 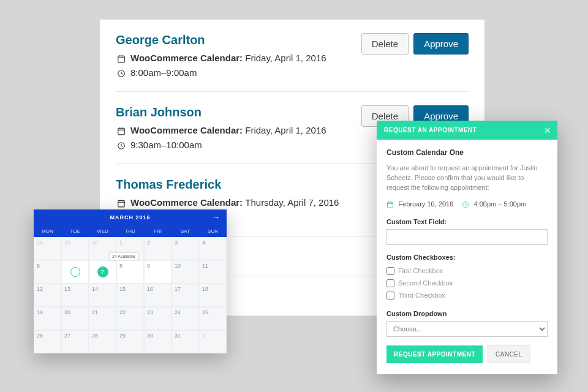 I want to click on mini-calendar-day: 13, so click(x=75, y=295).